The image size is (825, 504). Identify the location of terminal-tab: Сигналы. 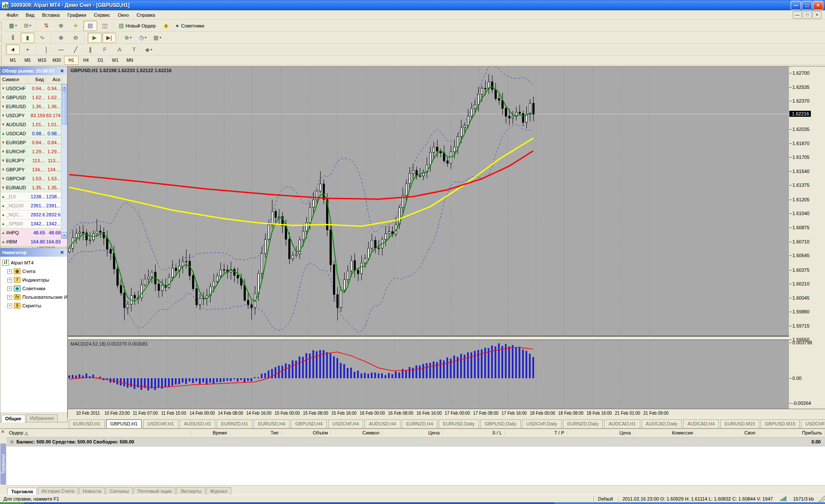
(119, 491).